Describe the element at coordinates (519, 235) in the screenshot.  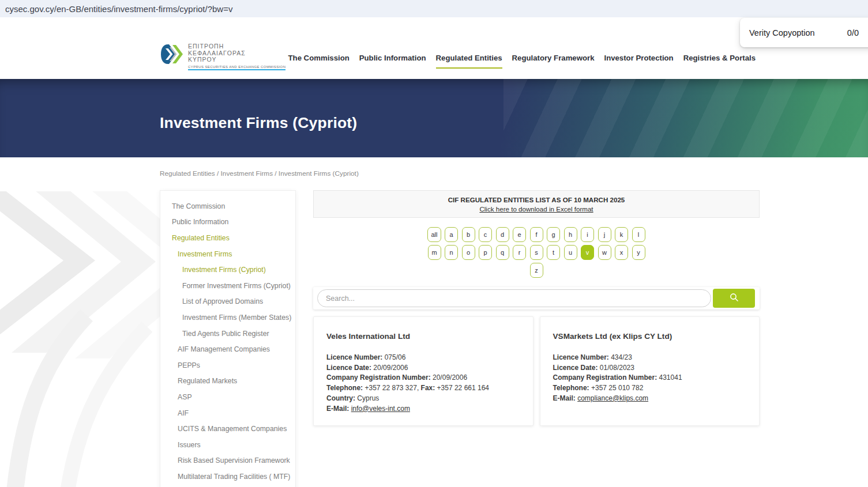
I see `alphabet-button-e: e` at that location.